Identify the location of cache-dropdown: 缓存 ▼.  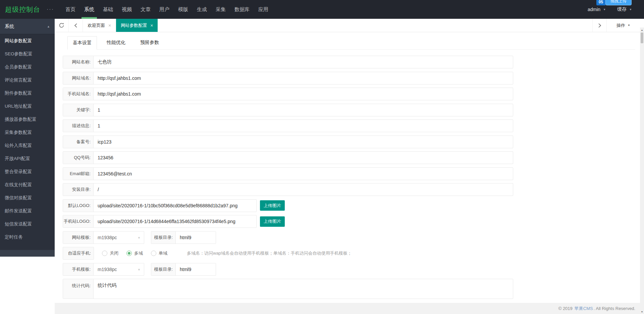
(625, 9).